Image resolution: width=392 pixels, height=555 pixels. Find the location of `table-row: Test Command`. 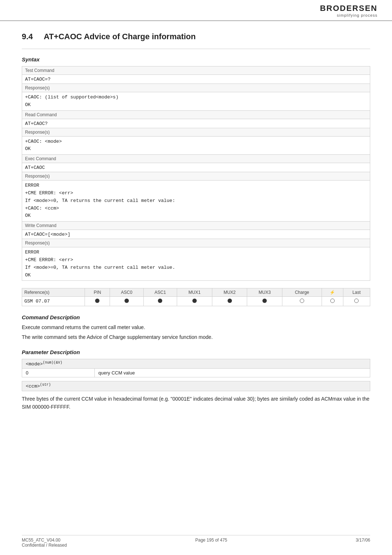

table-row: Test Command is located at coordinates (196, 70).